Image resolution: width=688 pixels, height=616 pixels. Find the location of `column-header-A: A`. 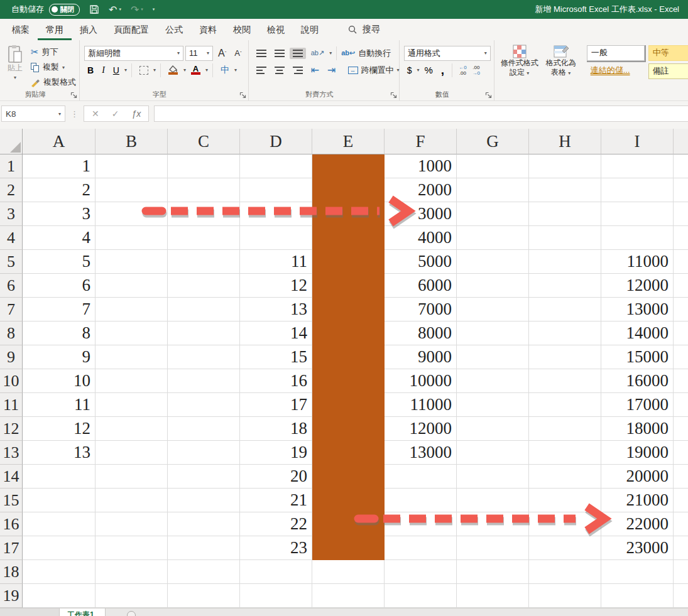

column-header-A: A is located at coordinates (59, 142).